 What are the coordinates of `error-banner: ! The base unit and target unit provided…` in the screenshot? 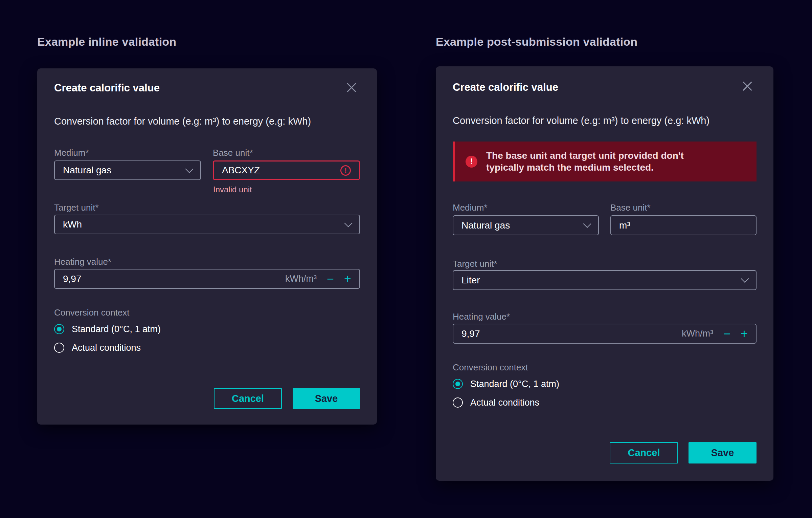 It's located at (605, 161).